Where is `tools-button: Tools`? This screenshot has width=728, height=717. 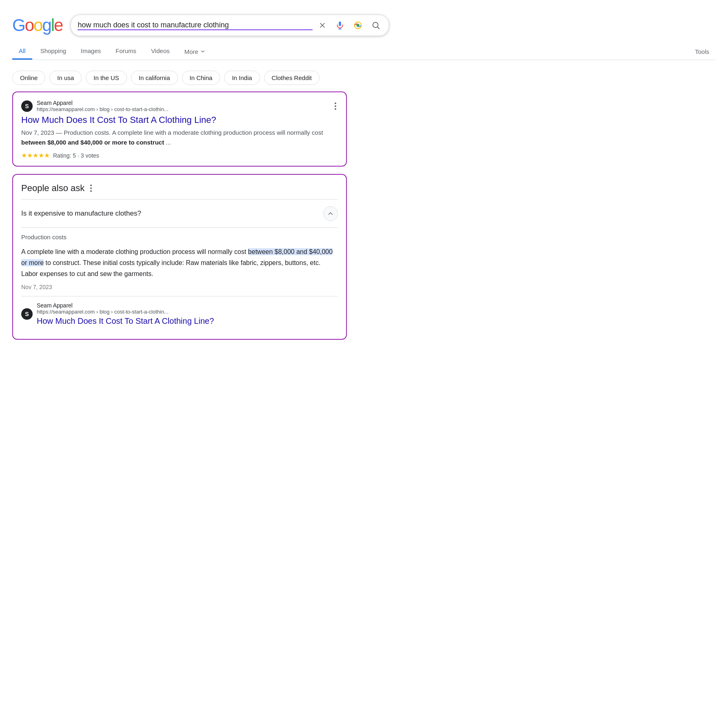
tools-button: Tools is located at coordinates (702, 51).